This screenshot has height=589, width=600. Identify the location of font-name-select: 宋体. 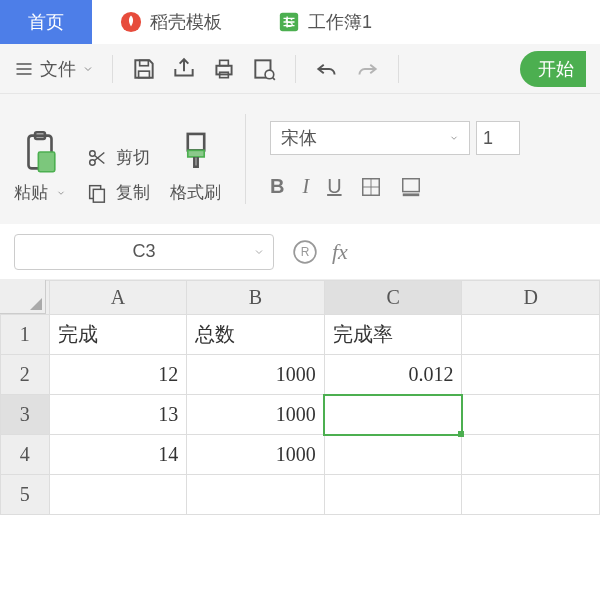
(370, 138).